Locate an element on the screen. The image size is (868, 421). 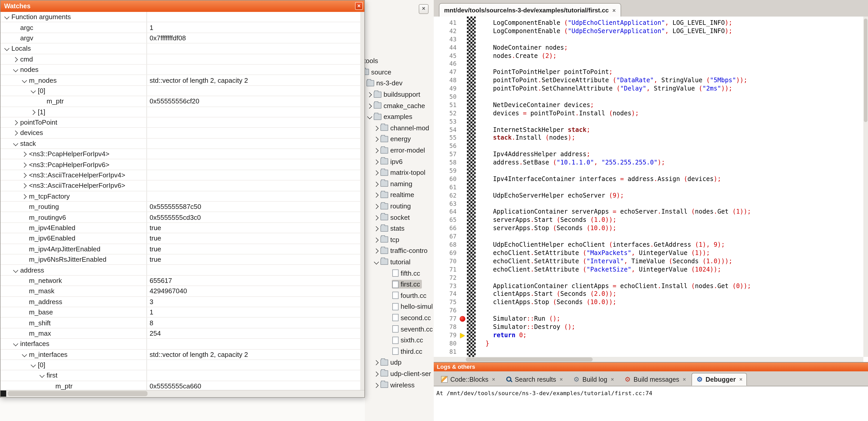
code-line: 76 is located at coordinates (648, 311).